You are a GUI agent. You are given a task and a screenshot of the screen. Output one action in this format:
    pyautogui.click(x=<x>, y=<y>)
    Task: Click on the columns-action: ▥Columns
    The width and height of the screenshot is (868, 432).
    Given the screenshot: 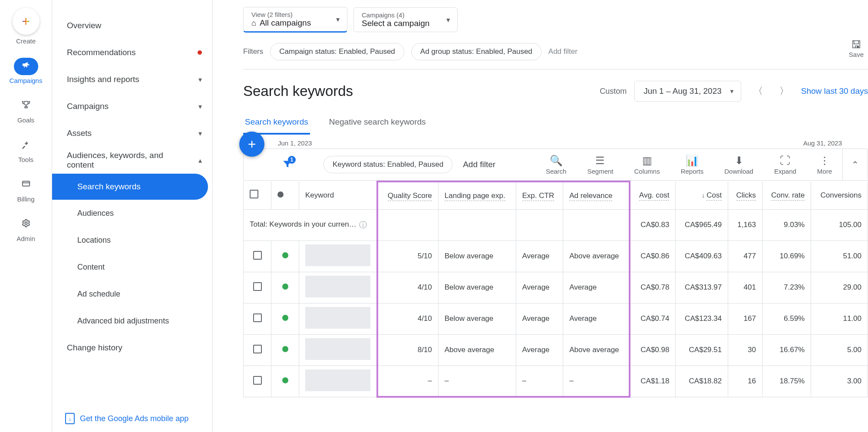 What is the action you would take?
    pyautogui.click(x=647, y=165)
    